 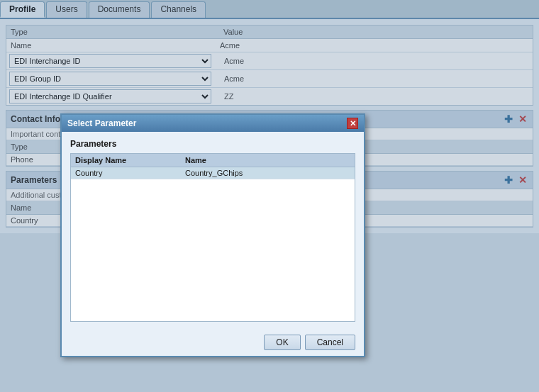 I want to click on modal-table-header: Display Name Name, so click(x=213, y=160).